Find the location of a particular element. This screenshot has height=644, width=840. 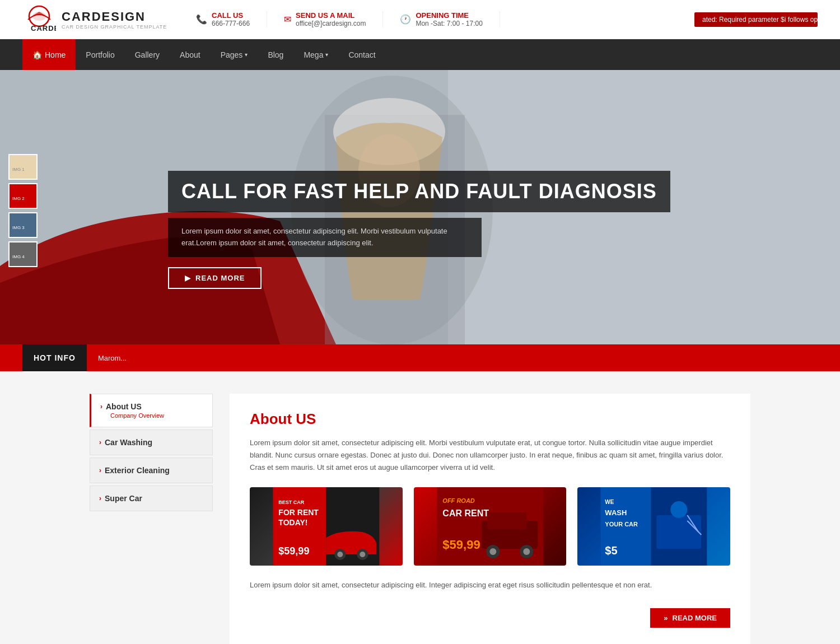

sidebar-item-super-car: › Super Car is located at coordinates (151, 498).